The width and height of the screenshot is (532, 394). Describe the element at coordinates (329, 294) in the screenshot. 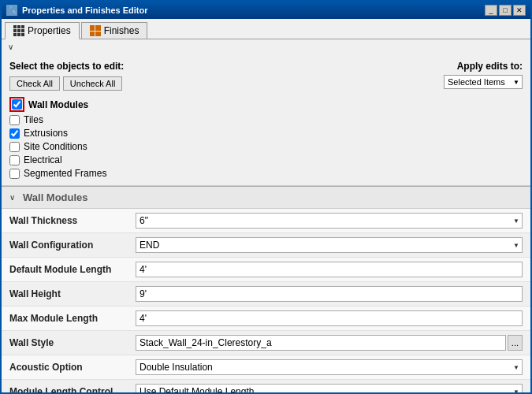

I see `prop-input-wall-height` at that location.